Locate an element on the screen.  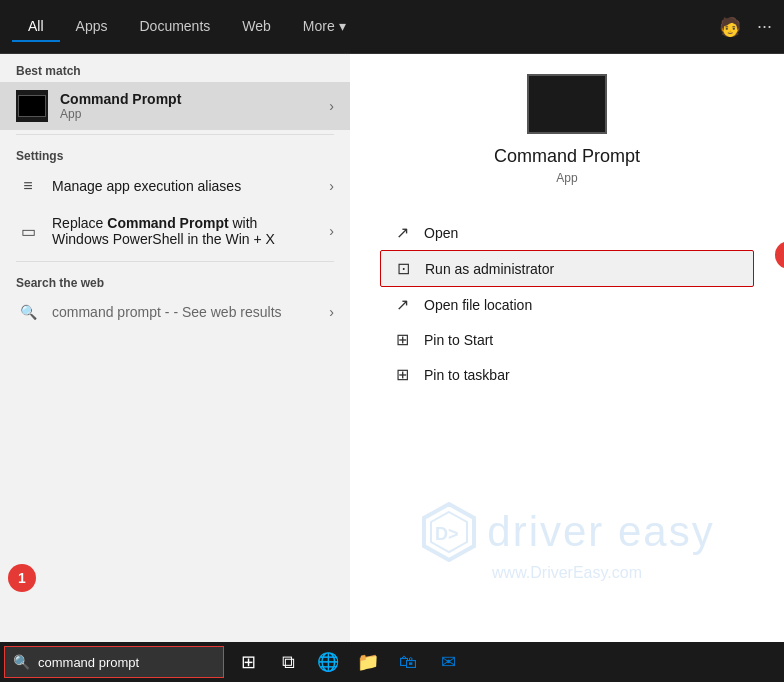
taskbar-search-text: command prompt is located at coordinates (88, 662).